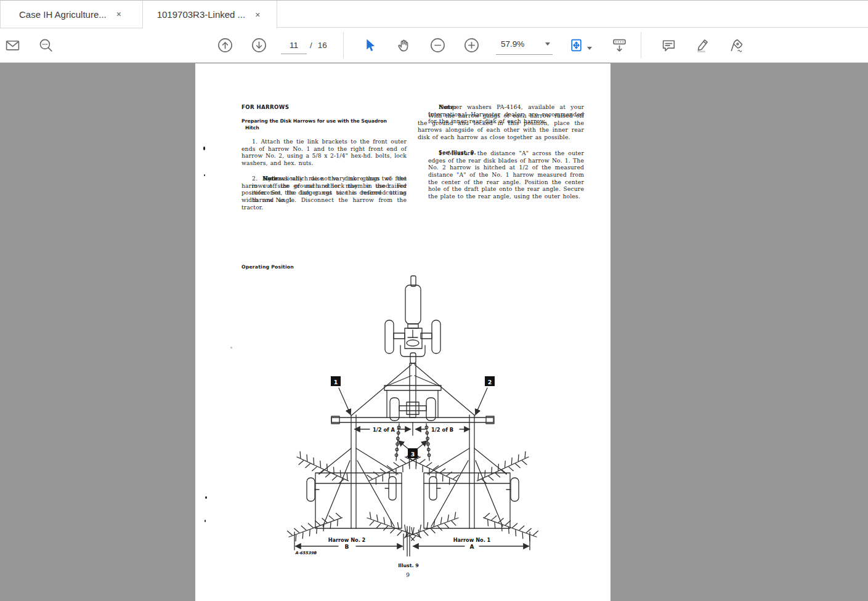 The width and height of the screenshot is (868, 601). What do you see at coordinates (501, 127) in the screenshot?
I see `text-column-right: Note: Bumper washers PA-4164, available …` at bounding box center [501, 127].